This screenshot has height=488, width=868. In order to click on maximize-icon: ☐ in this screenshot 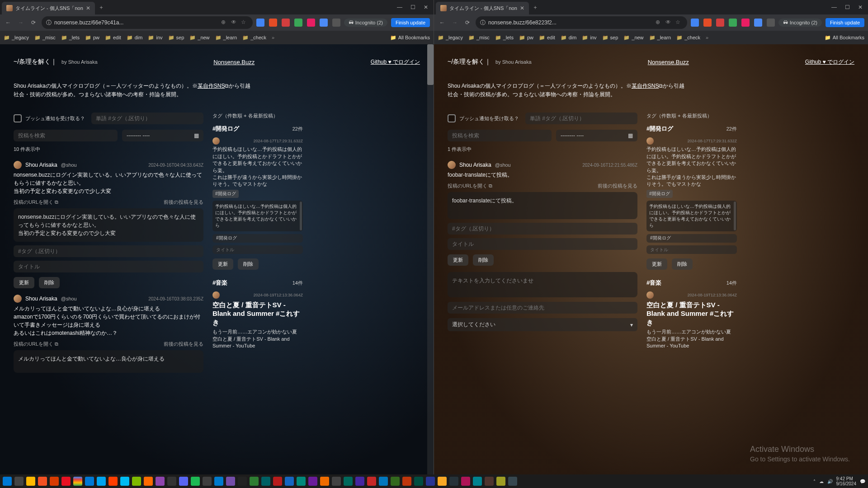, I will do `click(413, 7)`.